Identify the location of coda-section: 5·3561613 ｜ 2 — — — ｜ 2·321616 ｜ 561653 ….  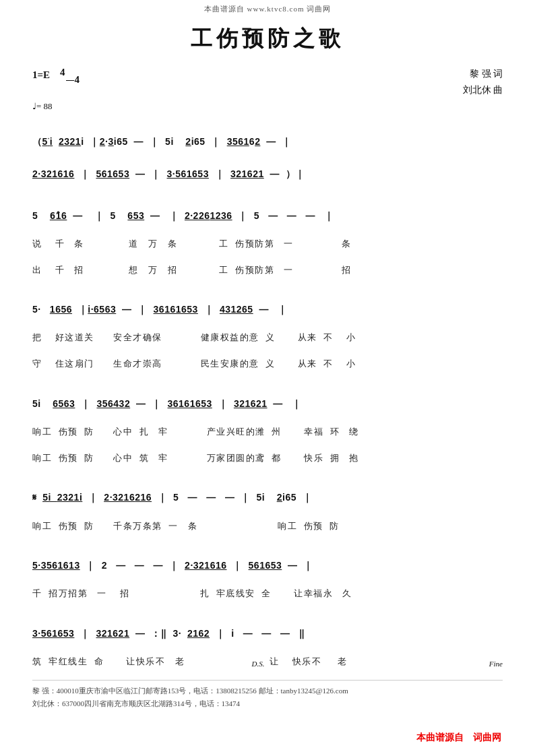
(268, 571).